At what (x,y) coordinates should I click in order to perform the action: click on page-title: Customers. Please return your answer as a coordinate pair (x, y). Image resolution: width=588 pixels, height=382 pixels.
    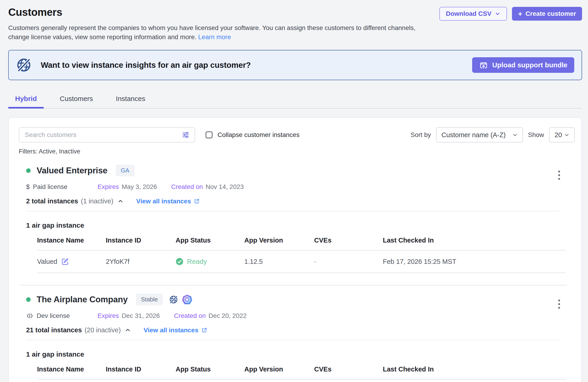
    Looking at the image, I should click on (213, 12).